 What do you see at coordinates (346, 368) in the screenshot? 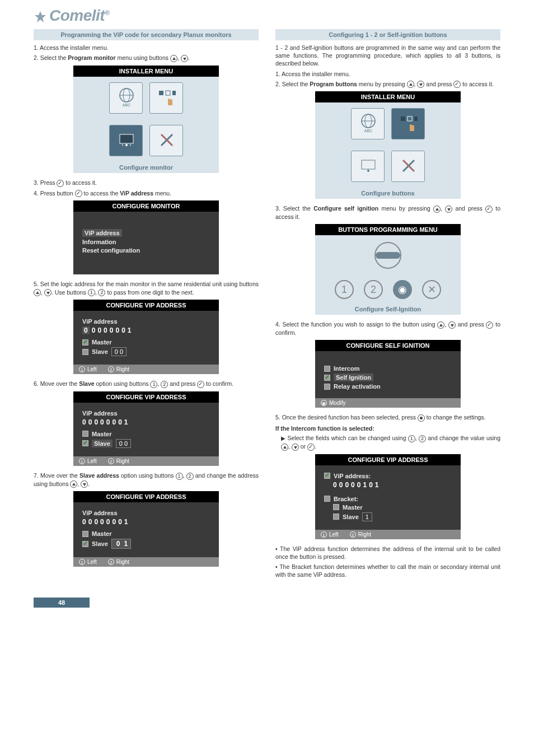
I see `intercom-label: Intercom` at bounding box center [346, 368].